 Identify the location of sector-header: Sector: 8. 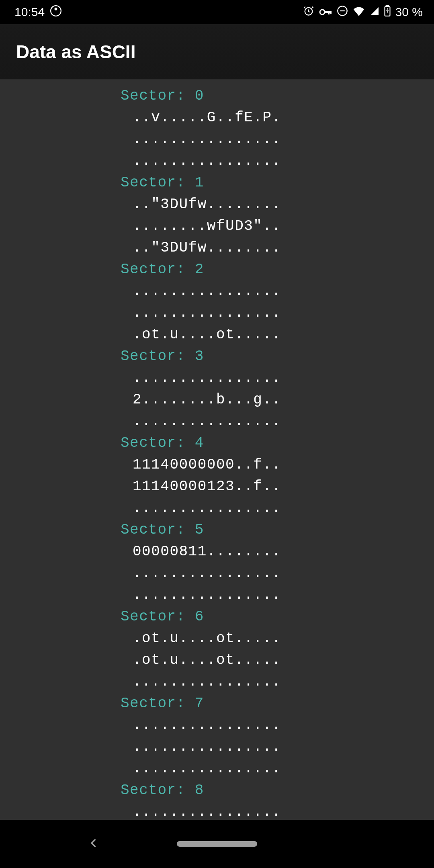
(217, 790).